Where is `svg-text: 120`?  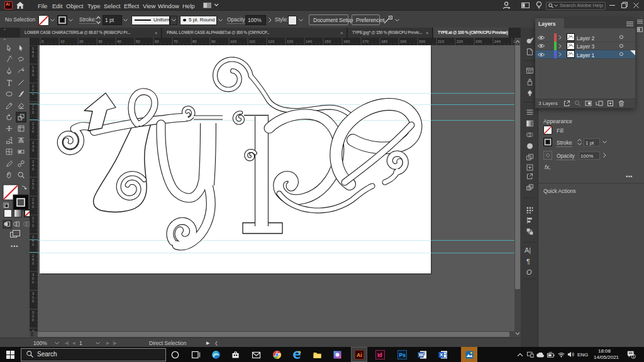 svg-text: 120 is located at coordinates (272, 41).